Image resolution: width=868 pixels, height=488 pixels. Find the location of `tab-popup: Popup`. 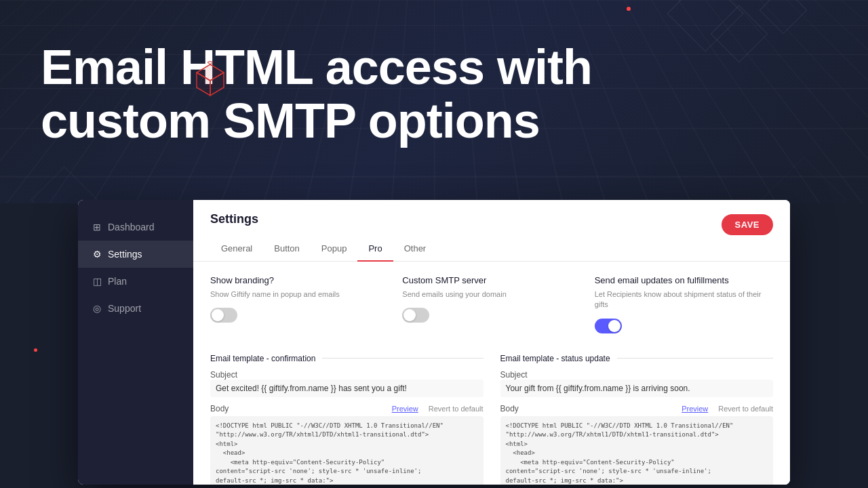

tab-popup: Popup is located at coordinates (334, 249).